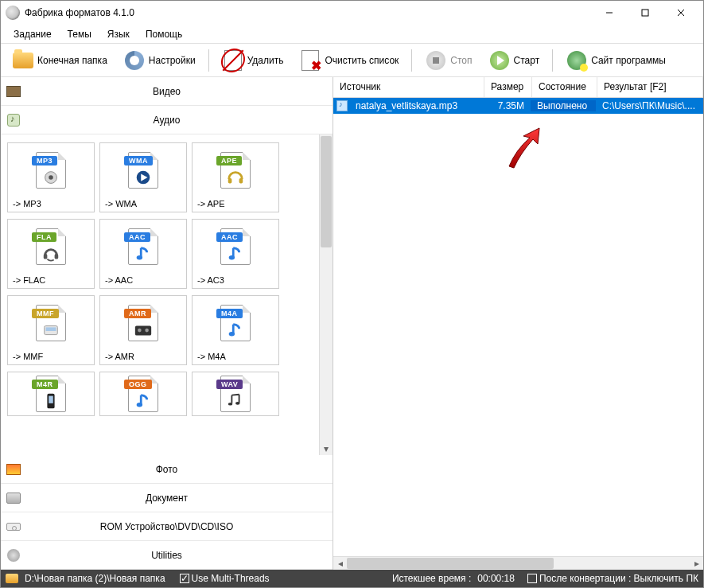  Describe the element at coordinates (45, 161) in the screenshot. I see `format-badge: MP3` at that location.